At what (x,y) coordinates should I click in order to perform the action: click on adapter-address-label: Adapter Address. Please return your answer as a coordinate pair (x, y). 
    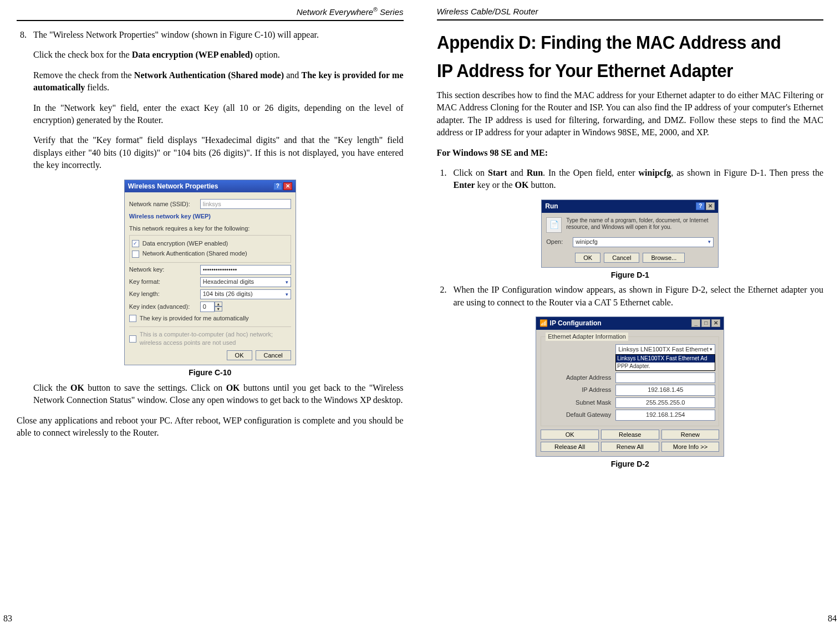
    Looking at the image, I should click on (578, 378).